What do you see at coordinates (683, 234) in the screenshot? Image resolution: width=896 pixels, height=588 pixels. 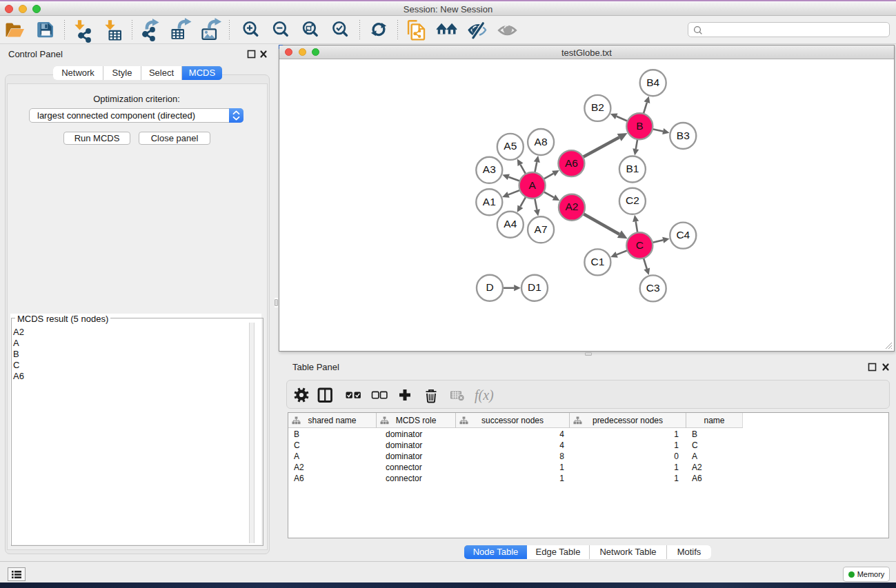 I see `svg-text: C4` at bounding box center [683, 234].